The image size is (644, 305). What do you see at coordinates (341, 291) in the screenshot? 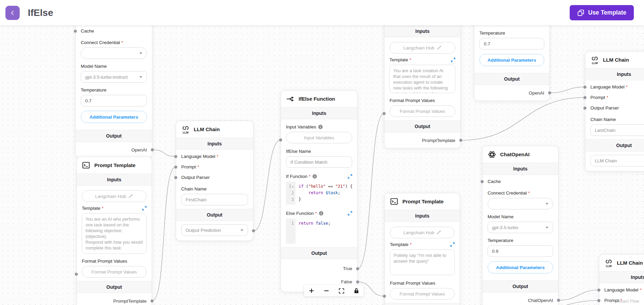
I see `fit-view-button` at bounding box center [341, 291].